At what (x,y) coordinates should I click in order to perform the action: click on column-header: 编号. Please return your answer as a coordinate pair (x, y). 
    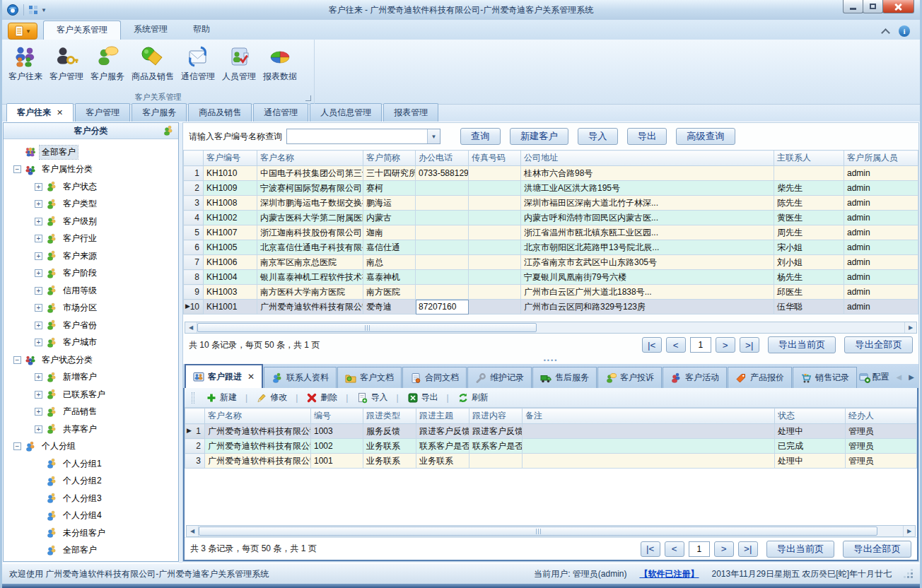
    Looking at the image, I should click on (337, 416).